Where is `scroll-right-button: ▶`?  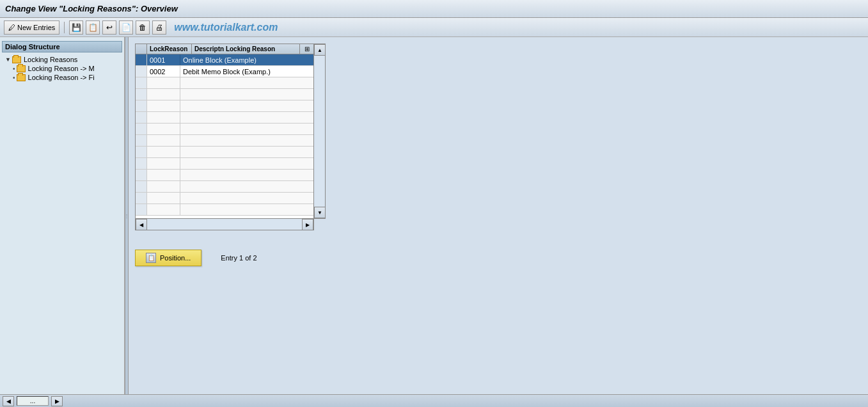
scroll-right-button: ▶ is located at coordinates (308, 225).